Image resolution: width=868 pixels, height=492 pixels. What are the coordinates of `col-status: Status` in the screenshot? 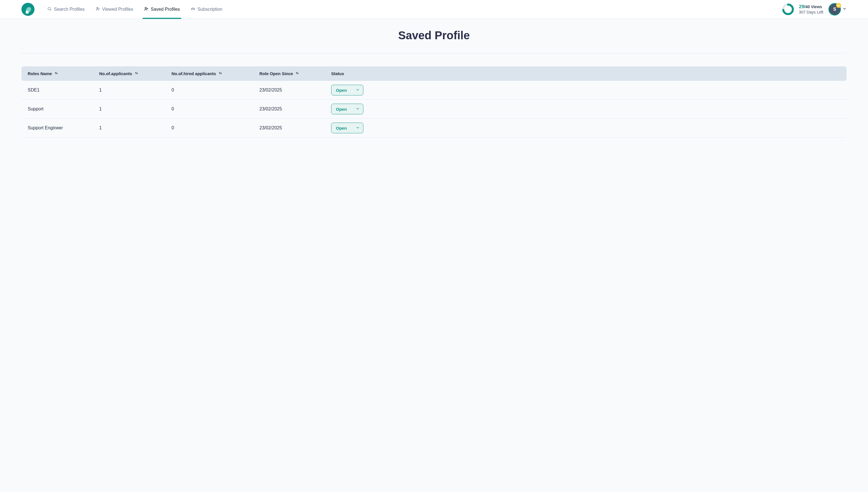 It's located at (586, 74).